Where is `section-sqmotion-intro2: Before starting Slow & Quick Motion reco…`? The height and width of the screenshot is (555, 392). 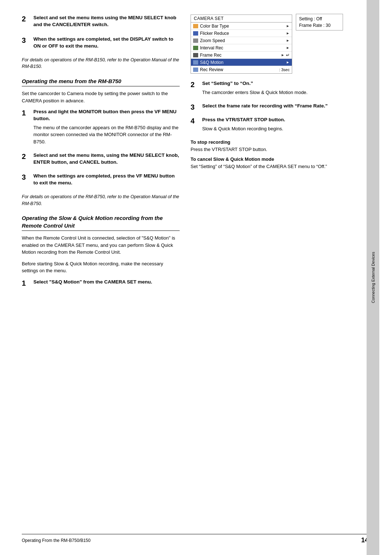
section-sqmotion-intro2: Before starting Slow & Quick Motion reco… is located at coordinates (101, 267).